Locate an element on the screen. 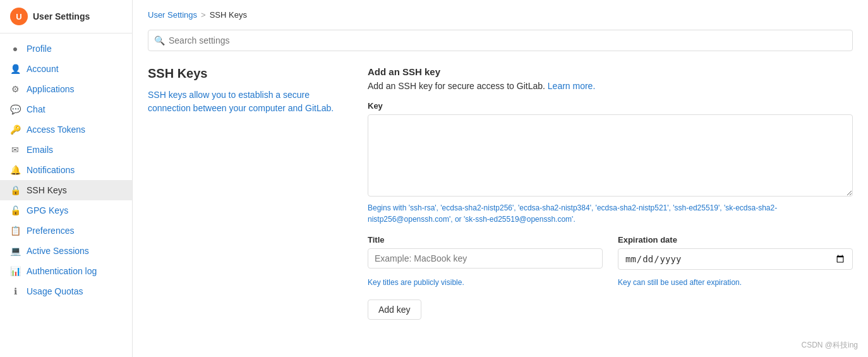  breadcrumb: User Settings > SSH Keys is located at coordinates (500, 15).